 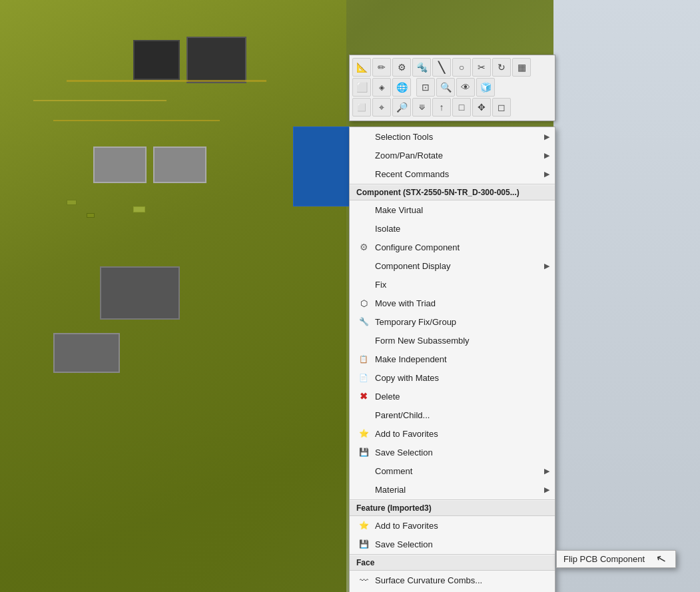 What do you see at coordinates (462, 322) in the screenshot?
I see `temp-fix-label: Temporary Fix/Group` at bounding box center [462, 322].